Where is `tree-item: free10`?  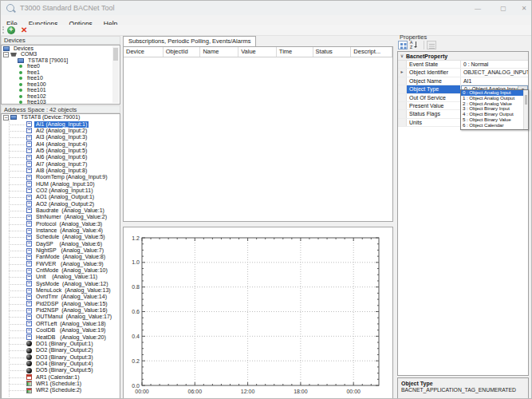
tree-item: free10 is located at coordinates (61, 79).